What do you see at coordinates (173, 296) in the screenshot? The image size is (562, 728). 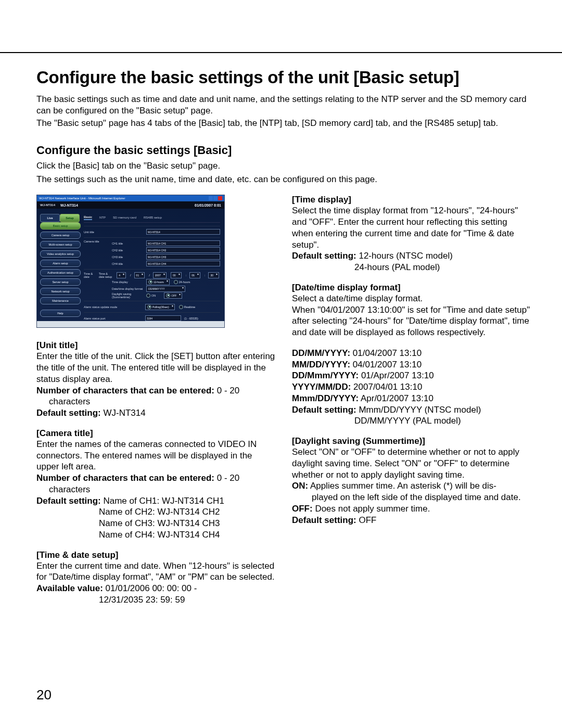 I see `radio-dst-off: OFF` at bounding box center [173, 296].